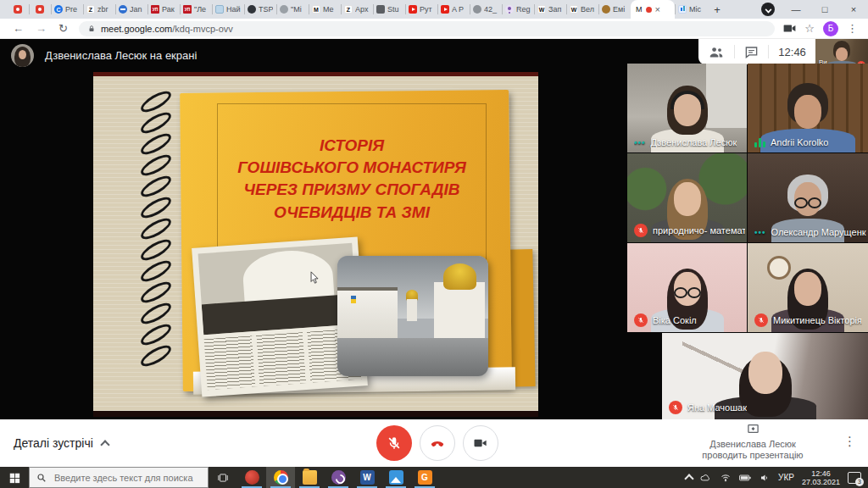 The image size is (868, 488). Describe the element at coordinates (99, 9) in the screenshot. I see `browser-tab: Zzbr` at that location.